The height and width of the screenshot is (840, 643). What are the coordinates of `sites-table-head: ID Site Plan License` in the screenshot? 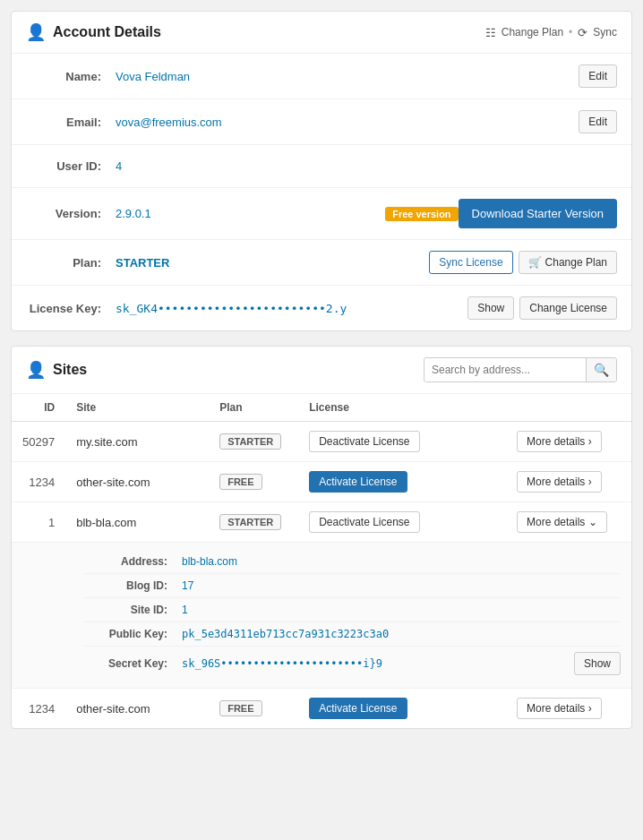 It's located at (322, 408).